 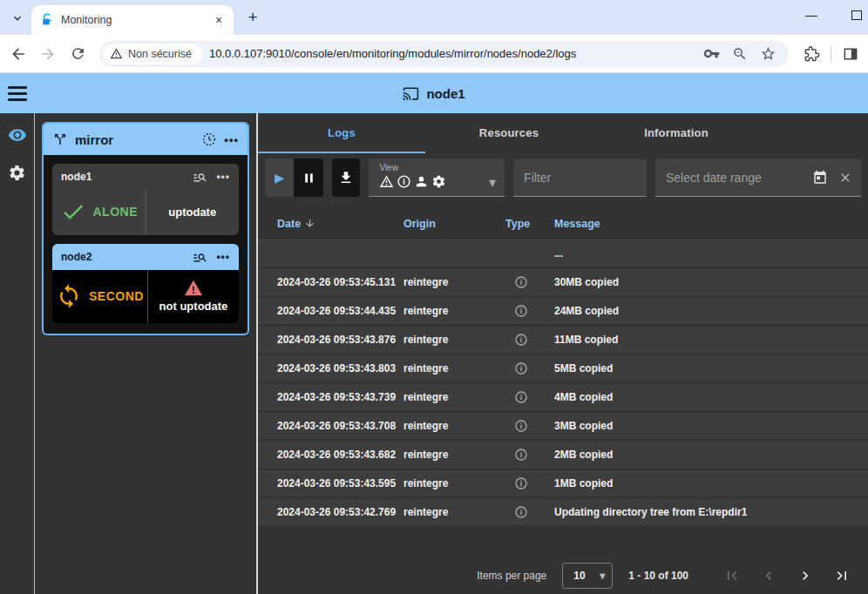 What do you see at coordinates (853, 15) in the screenshot?
I see `window-maximize-button` at bounding box center [853, 15].